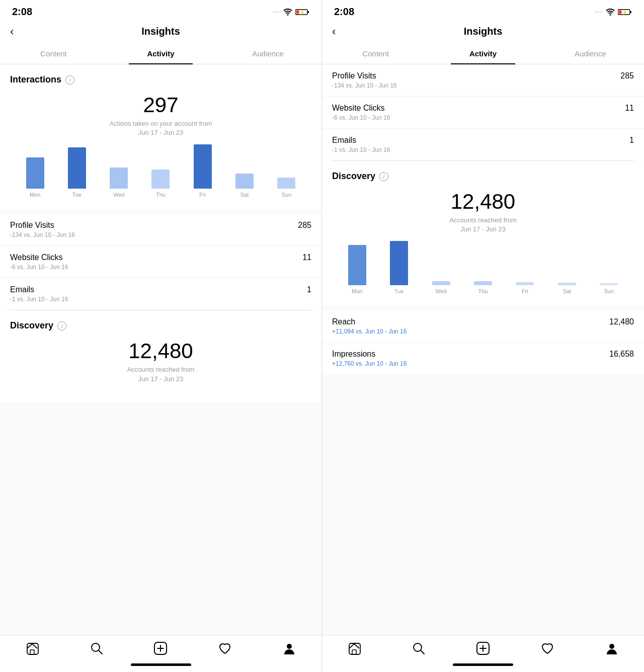  Describe the element at coordinates (161, 32) in the screenshot. I see `header-1: ‹ Insights` at that location.